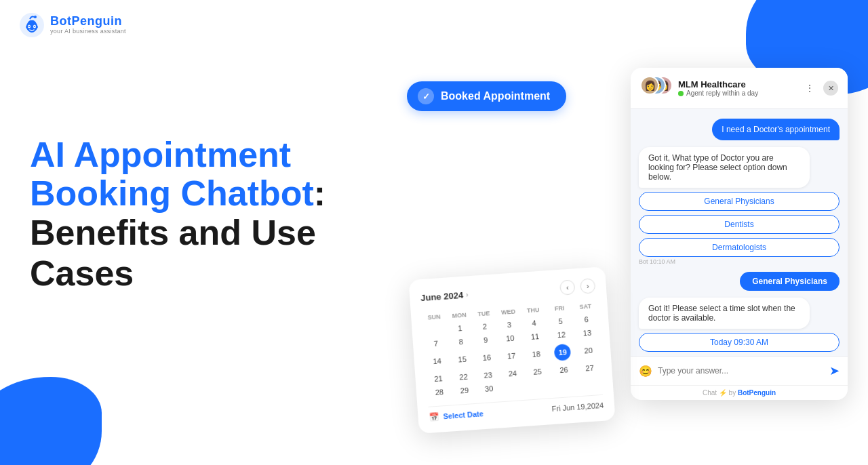  I want to click on chat-footer: Chat ⚡ by BotPenguin, so click(739, 392).